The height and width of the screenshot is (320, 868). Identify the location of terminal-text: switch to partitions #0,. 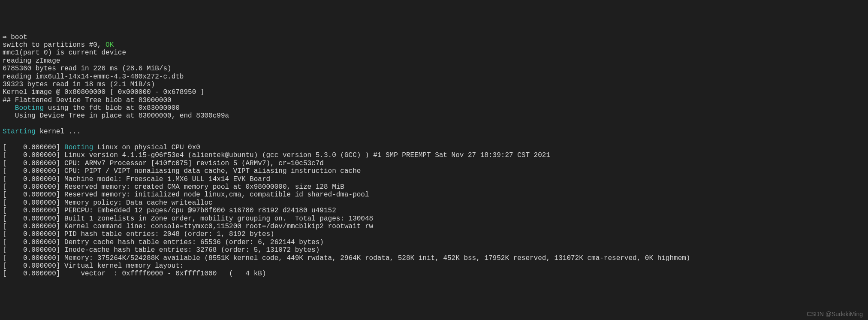
(54, 45).